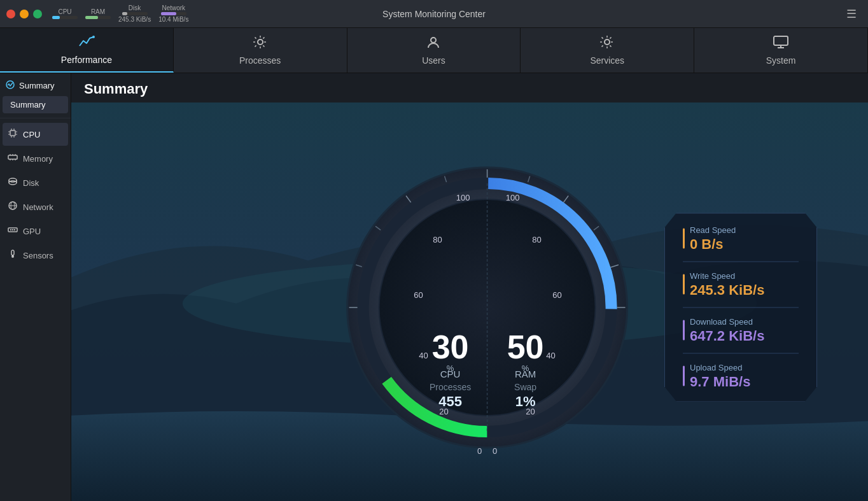  What do you see at coordinates (173, 8) in the screenshot?
I see `network-stat-label: Network` at bounding box center [173, 8].